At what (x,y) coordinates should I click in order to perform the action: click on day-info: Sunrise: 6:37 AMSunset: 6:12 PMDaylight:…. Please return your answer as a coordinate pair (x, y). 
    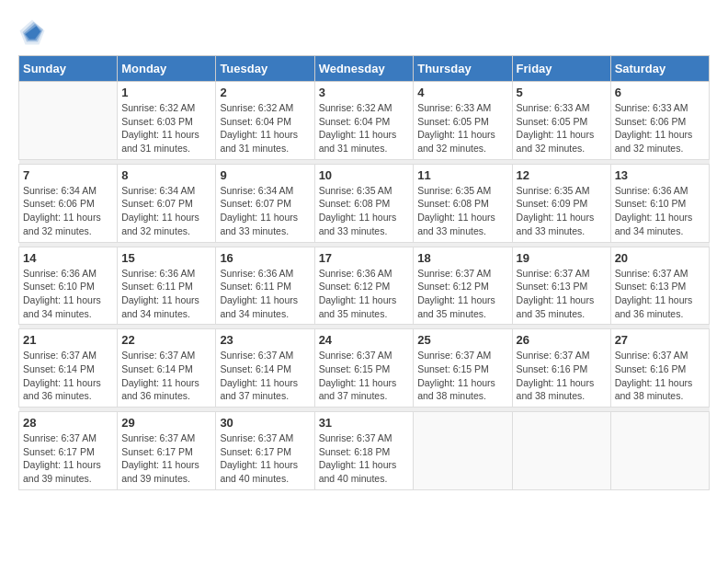
    Looking at the image, I should click on (462, 294).